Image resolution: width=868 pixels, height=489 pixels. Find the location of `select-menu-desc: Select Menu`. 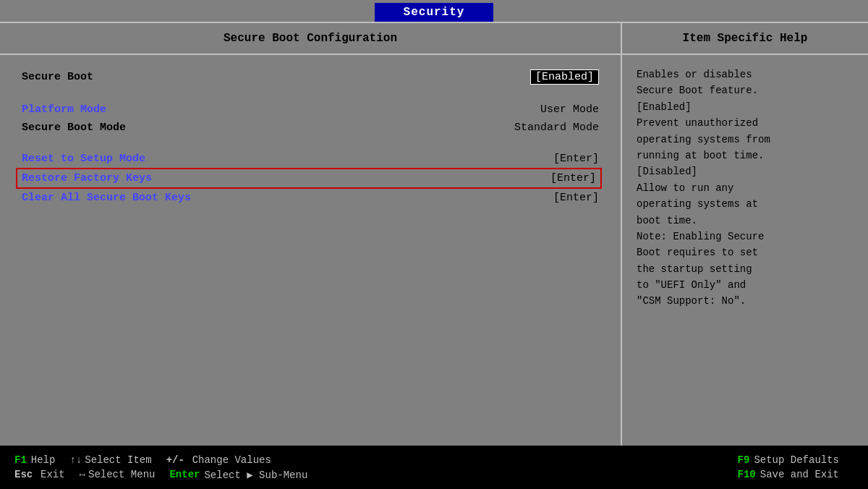

select-menu-desc: Select Menu is located at coordinates (122, 475).